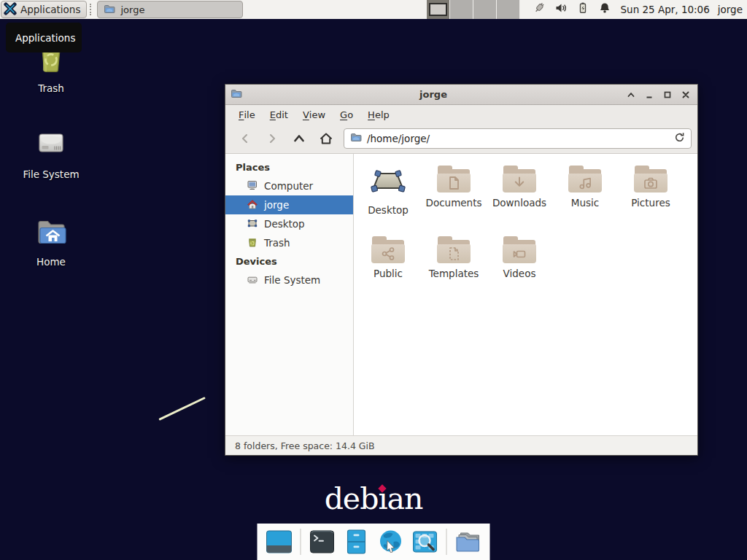  Describe the element at coordinates (519, 195) in the screenshot. I see `folder-item-downloads: Downloads` at that location.